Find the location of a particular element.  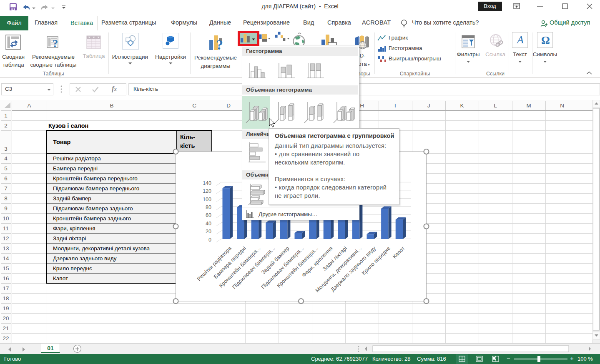

svg-text: 6 is located at coordinates (6, 178).